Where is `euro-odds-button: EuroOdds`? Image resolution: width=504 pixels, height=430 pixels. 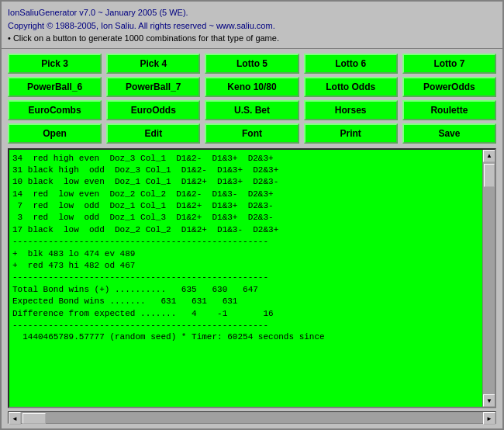
euro-odds-button: EuroOdds is located at coordinates (154, 110).